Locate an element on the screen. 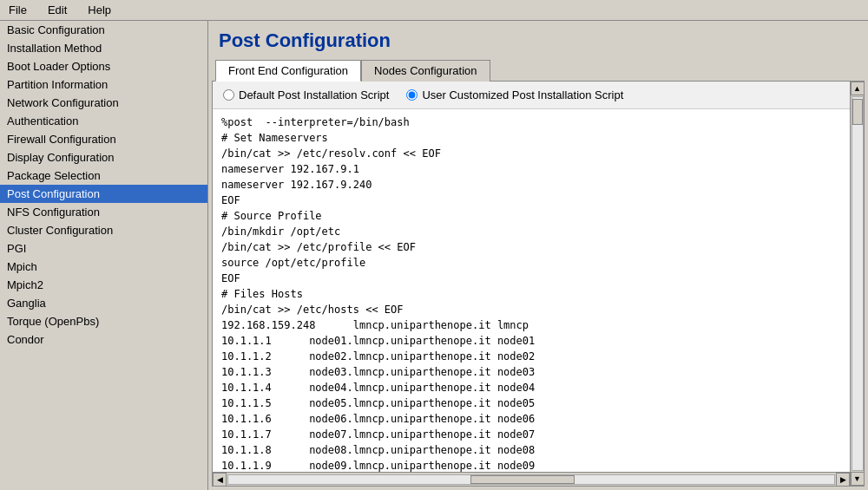  tab-bar: Front End Configuration Nodes Configurat… is located at coordinates (538, 69).